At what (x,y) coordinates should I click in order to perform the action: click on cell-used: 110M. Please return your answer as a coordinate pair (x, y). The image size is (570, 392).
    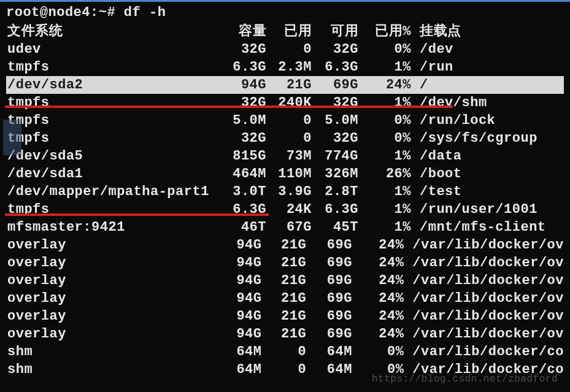
    Looking at the image, I should click on (289, 174).